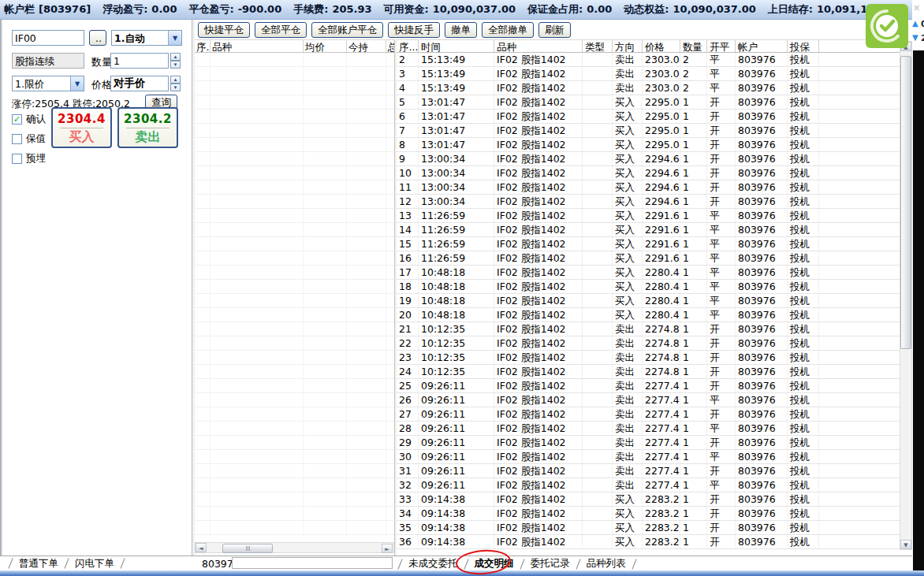  I want to click on price-stepper: ▲ ▼, so click(175, 84).